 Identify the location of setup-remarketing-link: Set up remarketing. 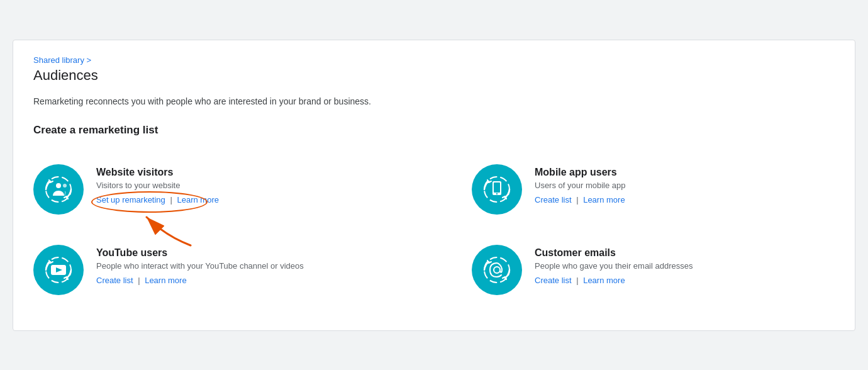
(131, 200).